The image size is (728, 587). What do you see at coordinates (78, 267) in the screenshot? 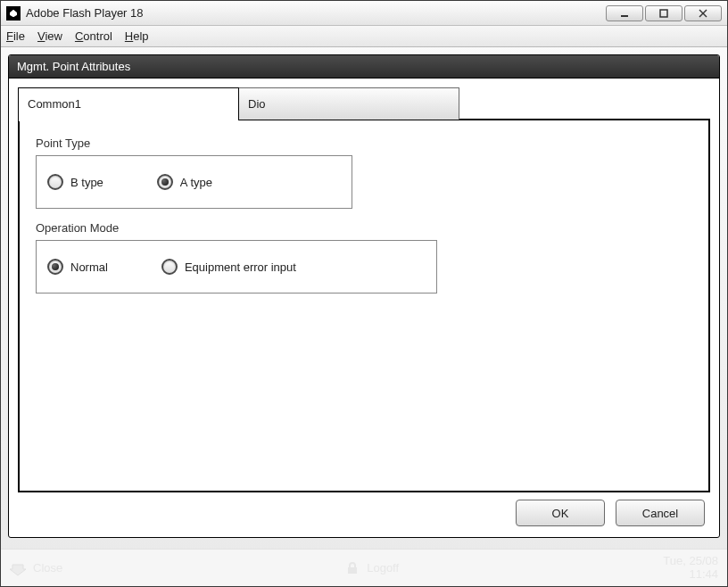
I see `radio-normal: Normal` at bounding box center [78, 267].